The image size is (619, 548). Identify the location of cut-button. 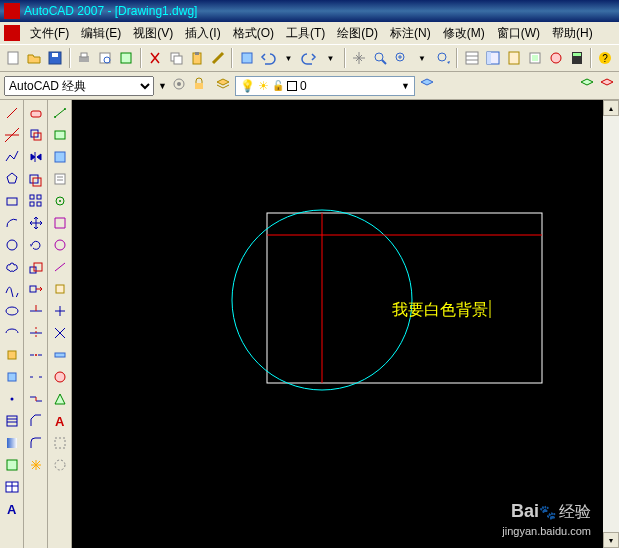
(156, 58).